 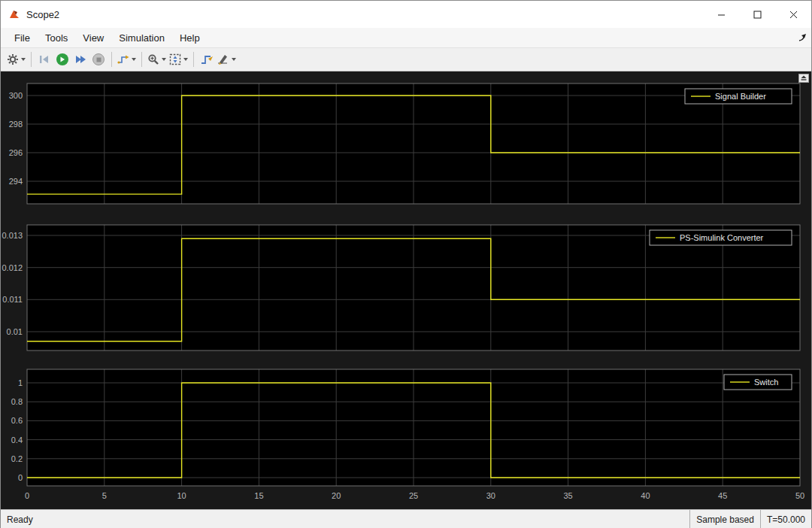 What do you see at coordinates (80, 59) in the screenshot?
I see `step-forward-button` at bounding box center [80, 59].